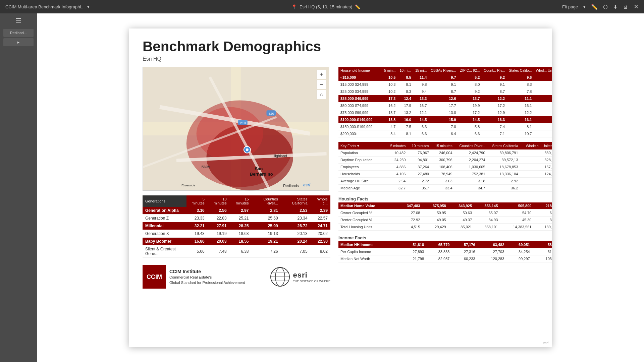 Image resolution: width=644 pixels, height=362 pixels. Describe the element at coordinates (259, 169) in the screenshot. I see `svg-text: San` at that location.